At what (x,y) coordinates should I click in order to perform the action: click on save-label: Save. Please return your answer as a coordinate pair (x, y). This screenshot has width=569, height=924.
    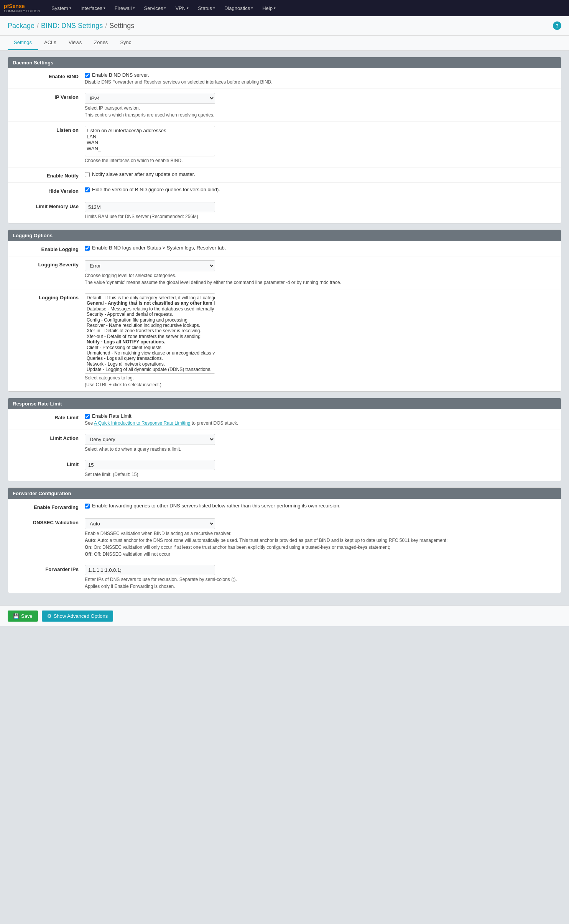
    Looking at the image, I should click on (27, 616).